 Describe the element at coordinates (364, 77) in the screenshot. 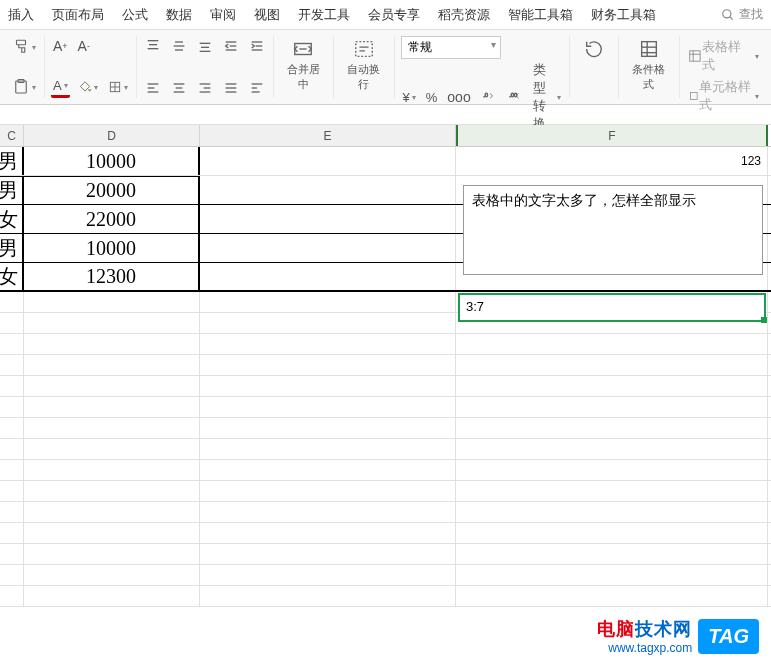

I see `wrap-label: 自动换行` at that location.